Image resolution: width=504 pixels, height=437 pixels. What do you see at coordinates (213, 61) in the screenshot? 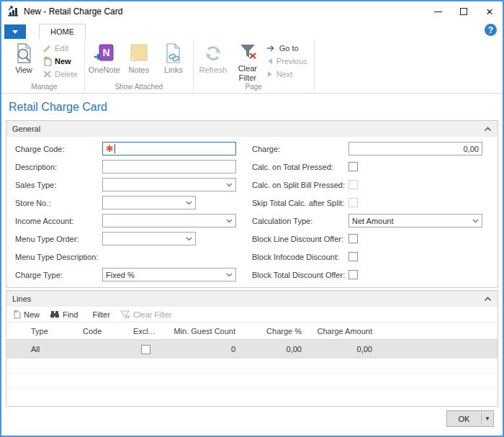
I see `refresh-button: Refresh` at bounding box center [213, 61].